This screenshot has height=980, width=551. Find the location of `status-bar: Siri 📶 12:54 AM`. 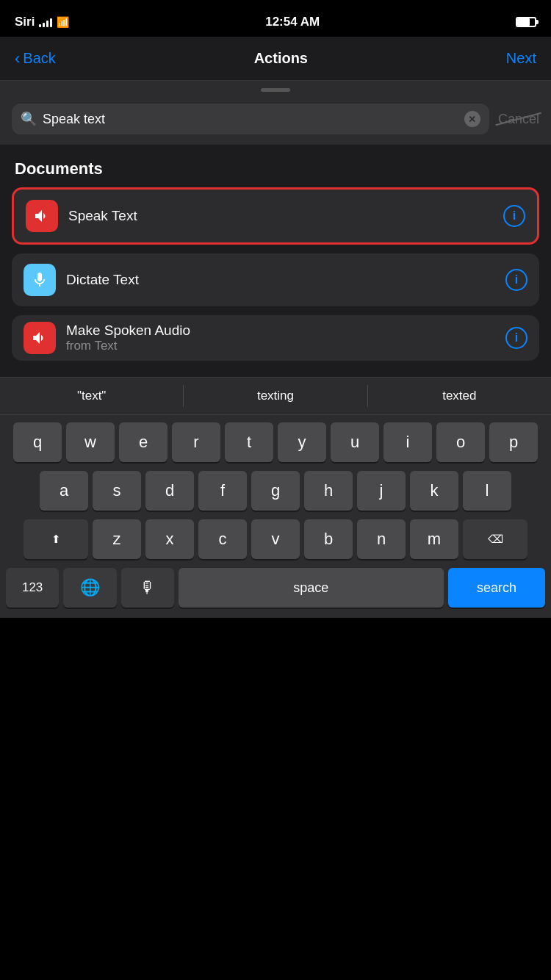

status-bar: Siri 📶 12:54 AM is located at coordinates (276, 18).